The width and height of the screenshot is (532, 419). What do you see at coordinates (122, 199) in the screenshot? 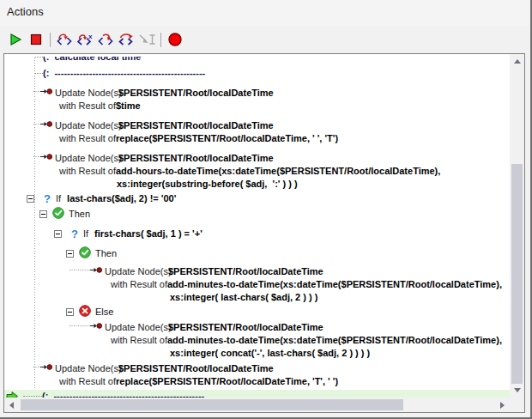
I see `condition-expression: last-chars($adj, 2) != '00'` at bounding box center [122, 199].